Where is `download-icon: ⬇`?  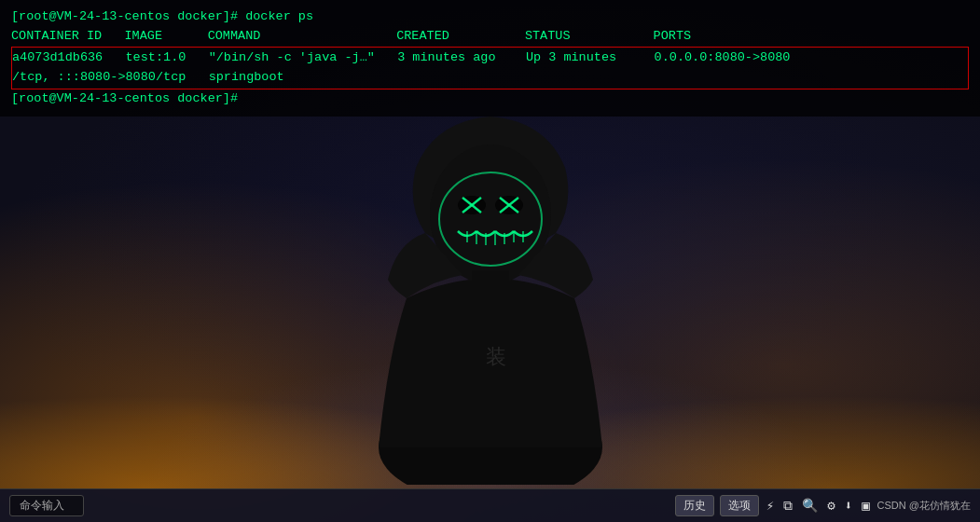 download-icon: ⬇ is located at coordinates (849, 505).